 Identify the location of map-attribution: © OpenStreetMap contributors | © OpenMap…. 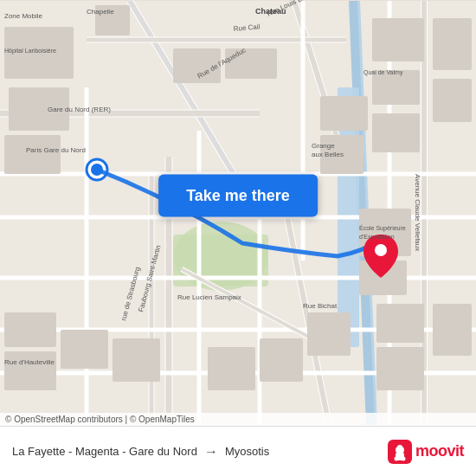
(238, 419).